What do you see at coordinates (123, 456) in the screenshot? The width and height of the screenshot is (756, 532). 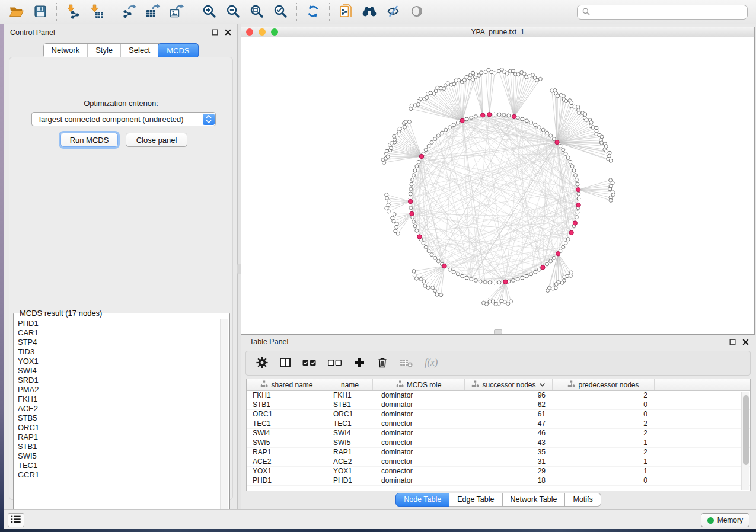 I see `mcds-result-item: SWI5` at bounding box center [123, 456].